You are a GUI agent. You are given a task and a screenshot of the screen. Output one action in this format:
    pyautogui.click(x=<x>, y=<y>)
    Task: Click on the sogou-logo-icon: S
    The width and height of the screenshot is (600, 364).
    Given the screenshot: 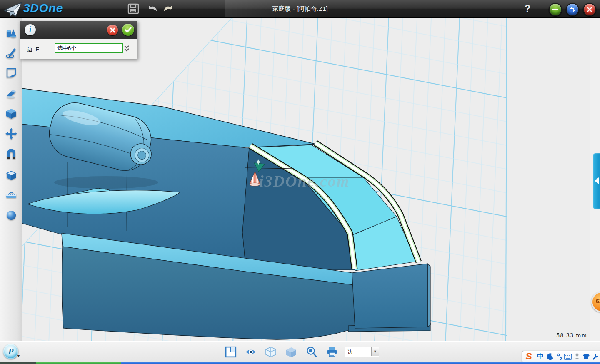 What is the action you would take?
    pyautogui.click(x=529, y=357)
    